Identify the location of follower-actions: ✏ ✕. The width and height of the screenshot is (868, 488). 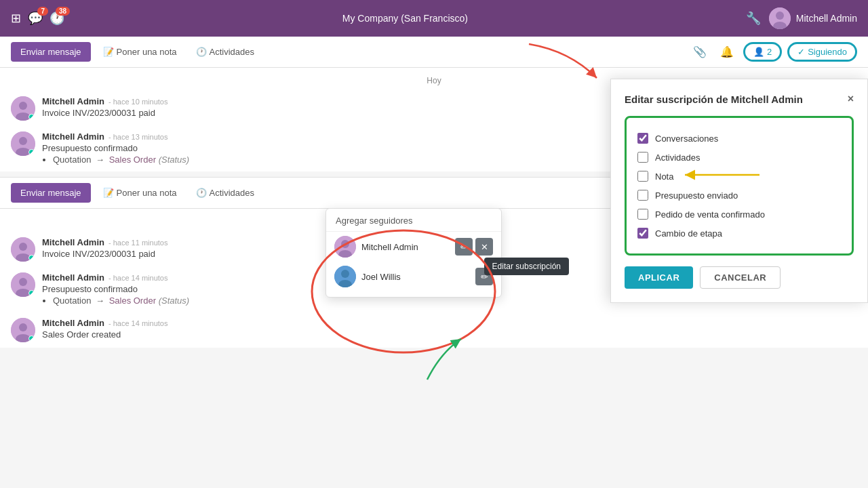
(474, 247).